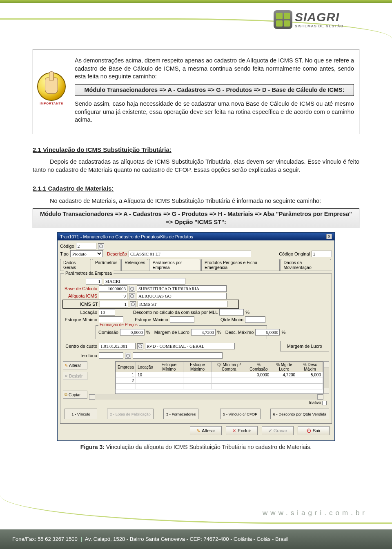 The width and height of the screenshot is (392, 549). I want to click on label-desc-comissao: Desconto no cálculo da comissão por MLL, so click(176, 312).